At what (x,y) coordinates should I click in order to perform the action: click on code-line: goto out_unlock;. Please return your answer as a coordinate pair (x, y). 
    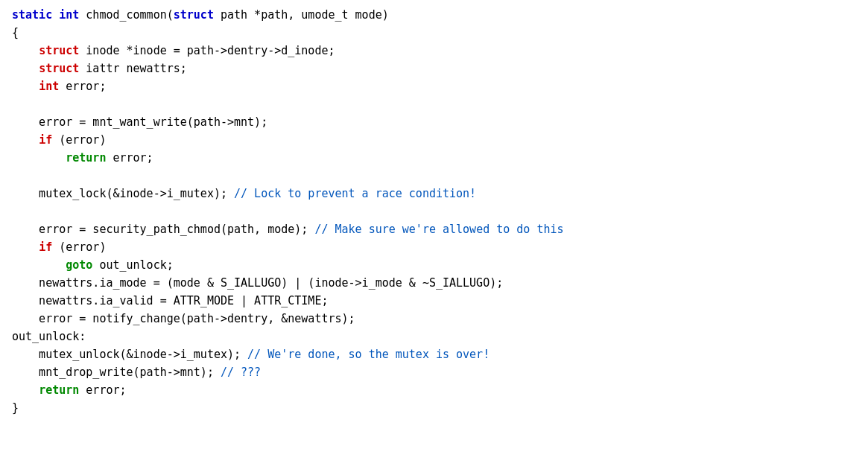
    Looking at the image, I should click on (92, 265).